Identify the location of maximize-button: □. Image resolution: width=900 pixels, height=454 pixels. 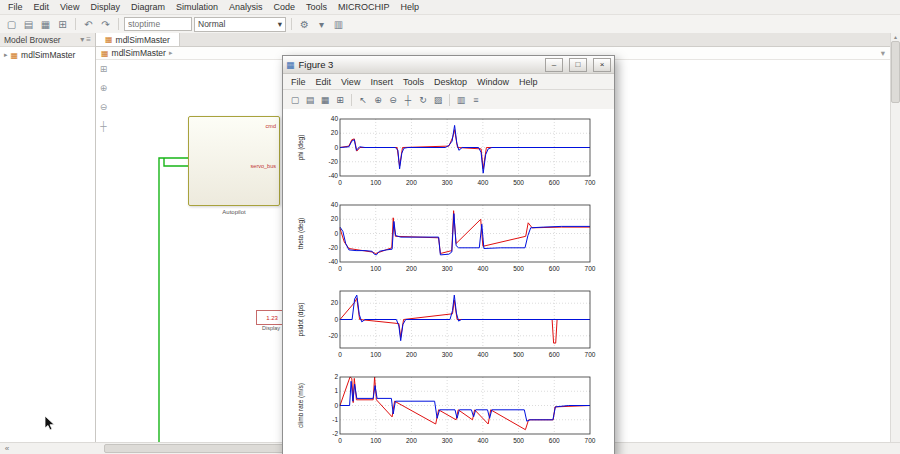
(578, 65).